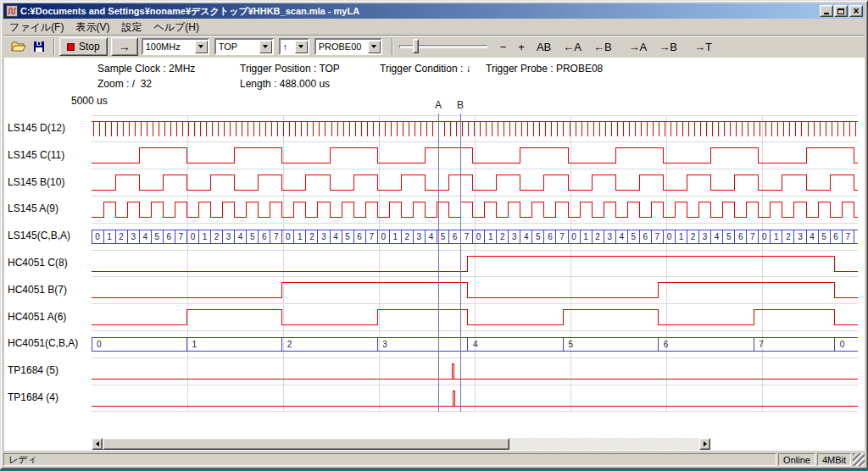 Image resolution: width=868 pixels, height=471 pixels. Describe the element at coordinates (638, 47) in the screenshot. I see `goto-a-right-button: →A` at that location.